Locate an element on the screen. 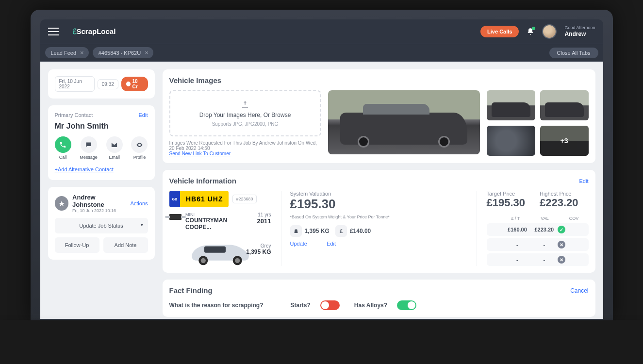 The image size is (643, 364). make-logo-icon is located at coordinates (176, 217).